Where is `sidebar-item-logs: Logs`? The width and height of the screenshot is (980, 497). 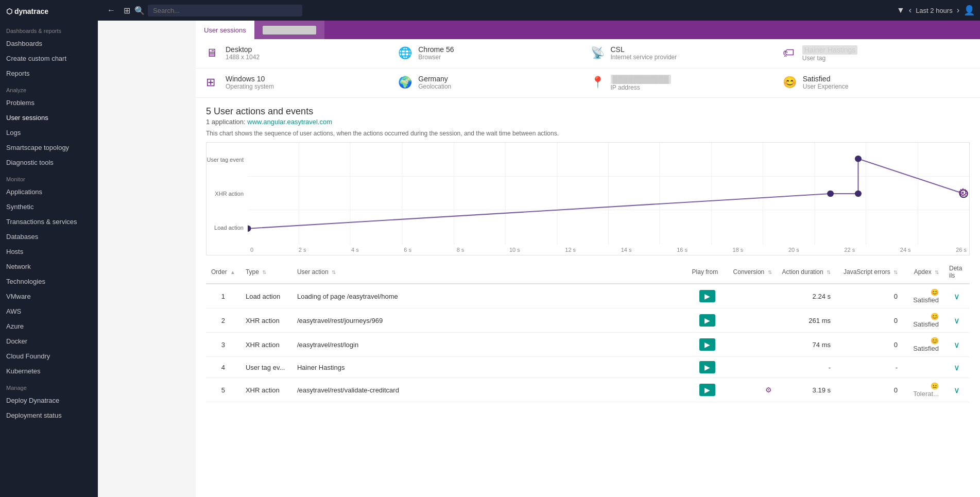
sidebar-item-logs: Logs is located at coordinates (49, 133).